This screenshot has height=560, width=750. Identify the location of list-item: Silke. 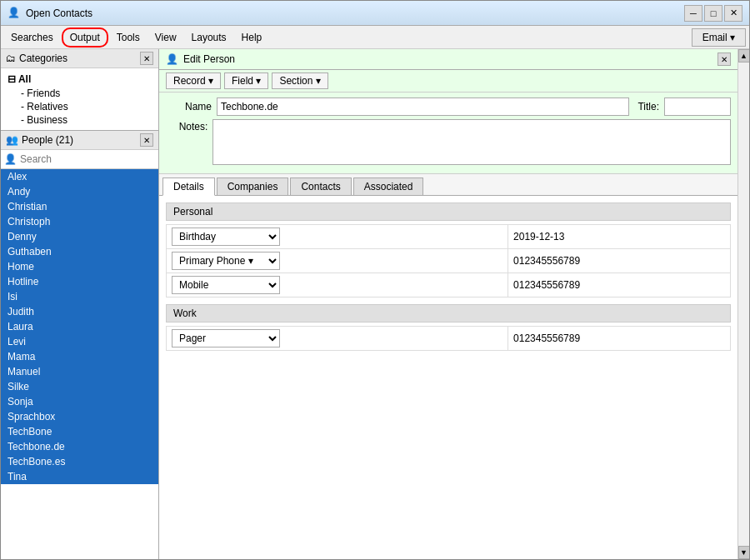
(80, 387).